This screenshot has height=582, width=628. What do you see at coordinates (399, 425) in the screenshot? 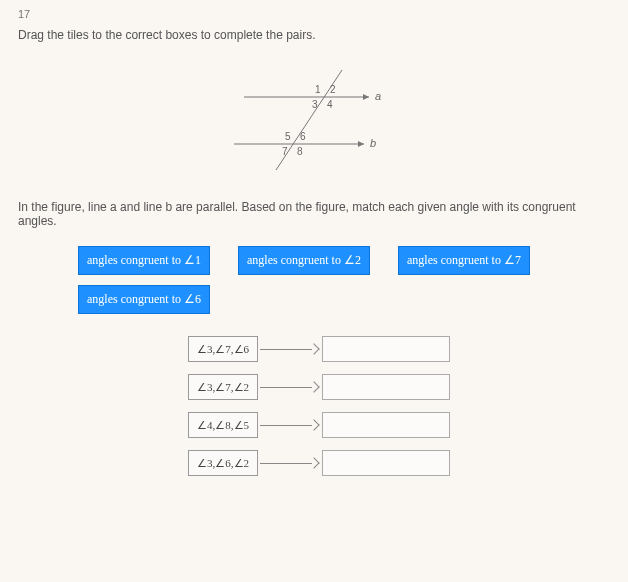
I see `pair-row: ∠4,∠8,∠5` at bounding box center [399, 425].